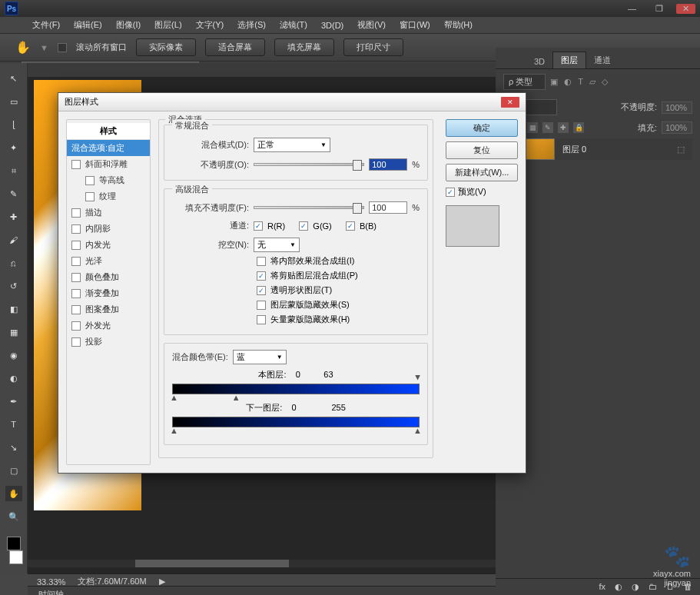  Describe the element at coordinates (602, 60) in the screenshot. I see `tab-channels: 通道` at that location.